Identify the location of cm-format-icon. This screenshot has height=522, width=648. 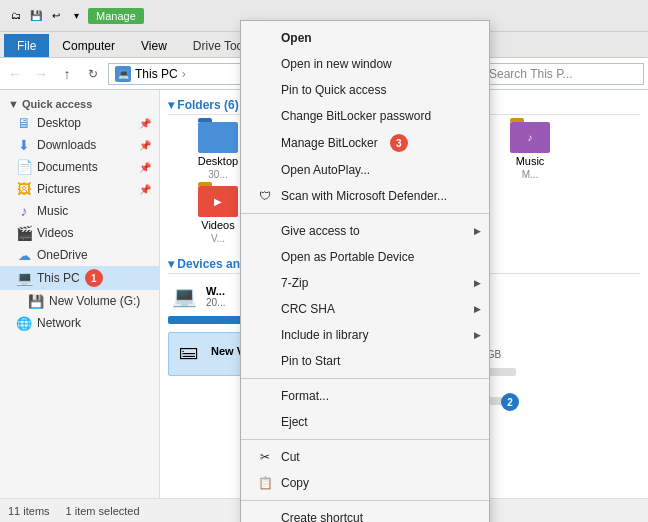
(265, 396).